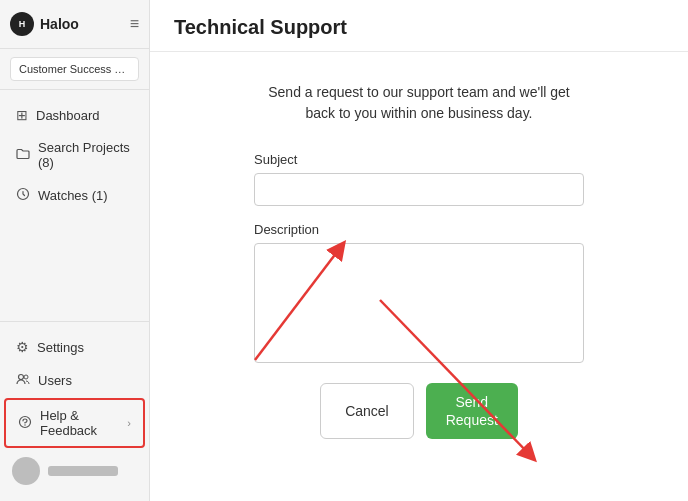  What do you see at coordinates (367, 411) in the screenshot?
I see `cancel-button: Cancel` at bounding box center [367, 411].